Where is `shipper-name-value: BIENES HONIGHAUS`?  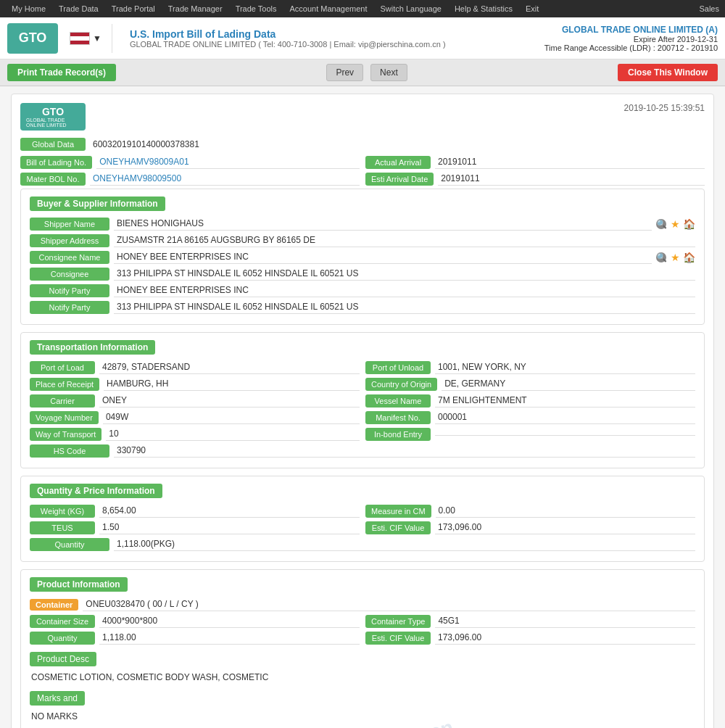 shipper-name-value: BIENES HONIGHAUS is located at coordinates (383, 223).